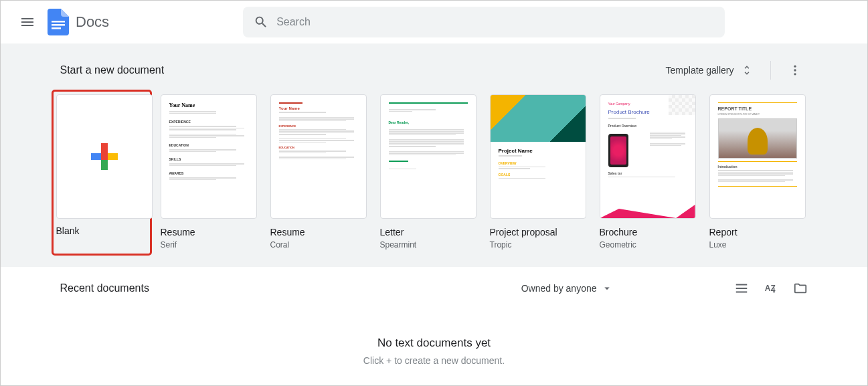  Describe the element at coordinates (747, 70) in the screenshot. I see `unfold-icon` at that location.